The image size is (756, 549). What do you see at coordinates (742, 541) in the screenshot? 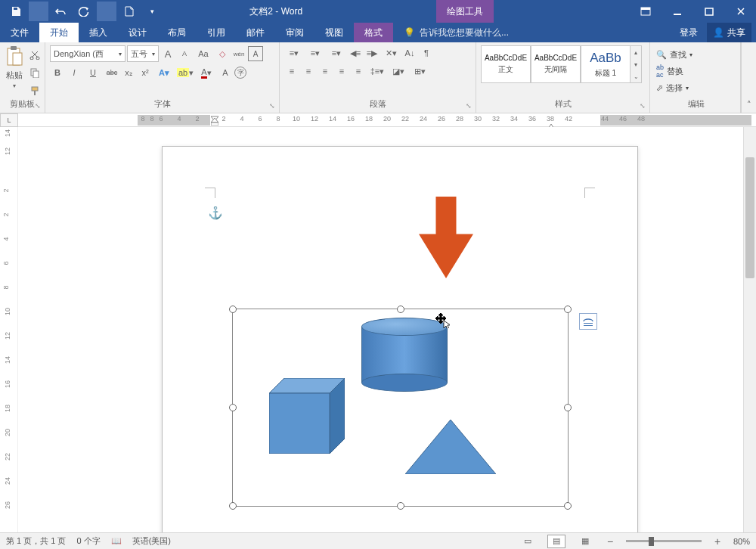
I see `zoom-percent: 80%` at bounding box center [742, 541].